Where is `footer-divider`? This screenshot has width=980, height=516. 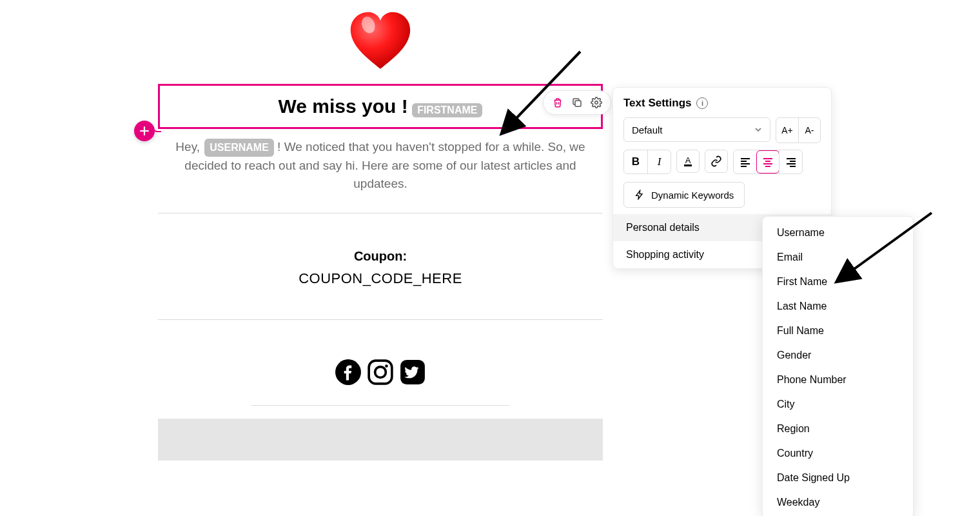 footer-divider is located at coordinates (380, 405).